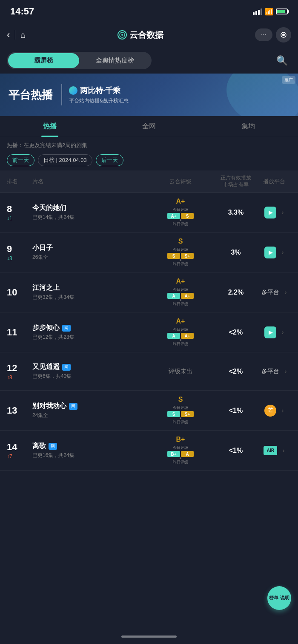 Image resolution: width=298 pixels, height=644 pixels. What do you see at coordinates (258, 12) in the screenshot?
I see `signal-icon` at bounding box center [258, 12].